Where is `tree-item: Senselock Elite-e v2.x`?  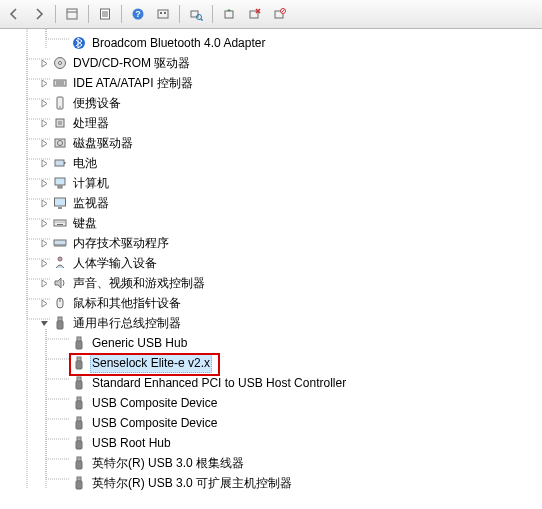
tree-item: Senselock Elite-e v2.x is located at coordinates (271, 363).